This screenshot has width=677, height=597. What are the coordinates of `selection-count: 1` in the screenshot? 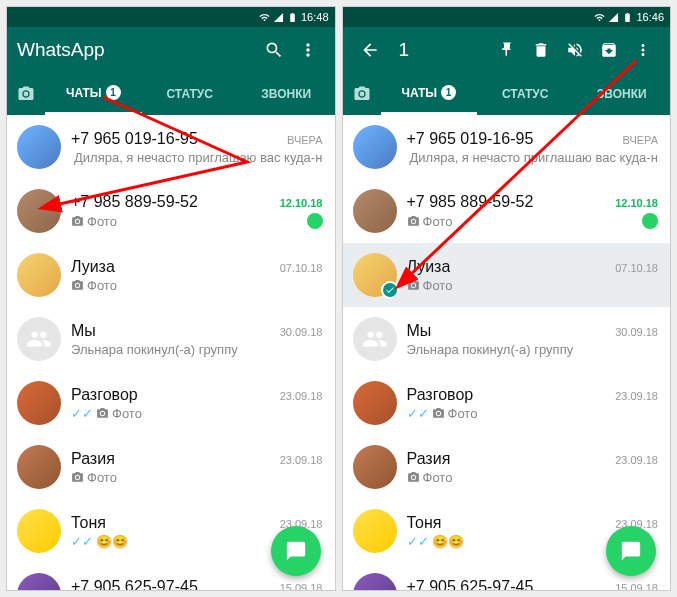 It's located at (445, 50).